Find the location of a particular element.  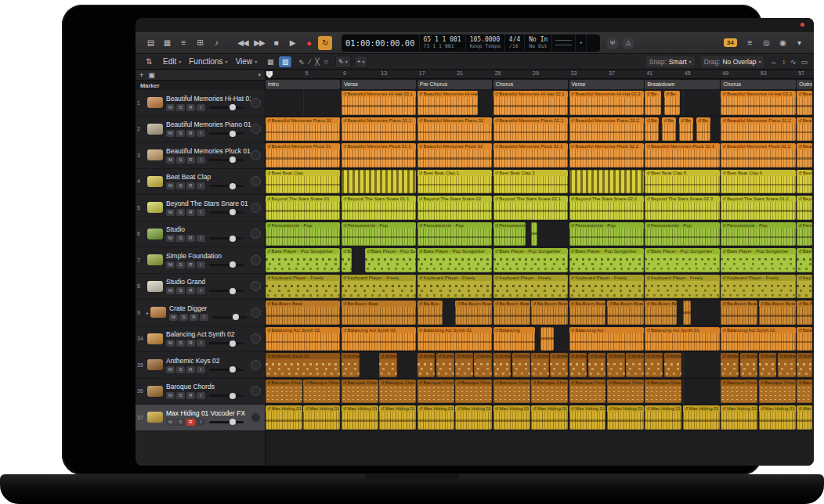

region: ↺Beautiful Memories Hi-Hat 02.2 is located at coordinates (606, 103).